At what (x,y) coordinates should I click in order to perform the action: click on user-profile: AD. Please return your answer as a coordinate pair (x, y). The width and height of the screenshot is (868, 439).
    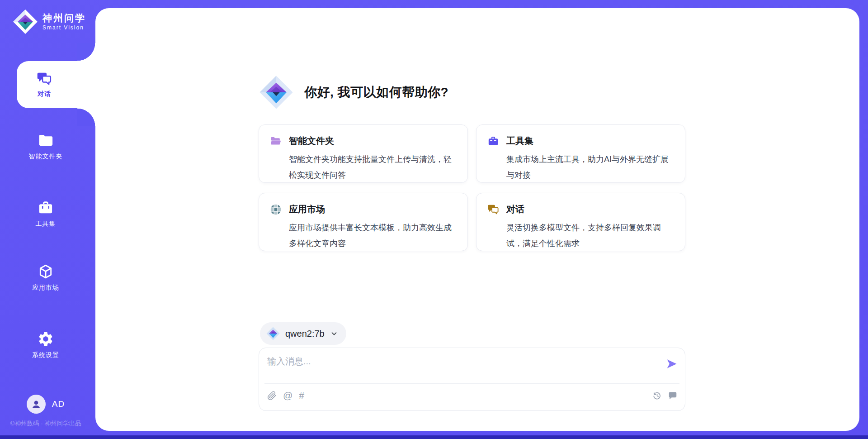
    Looking at the image, I should click on (46, 404).